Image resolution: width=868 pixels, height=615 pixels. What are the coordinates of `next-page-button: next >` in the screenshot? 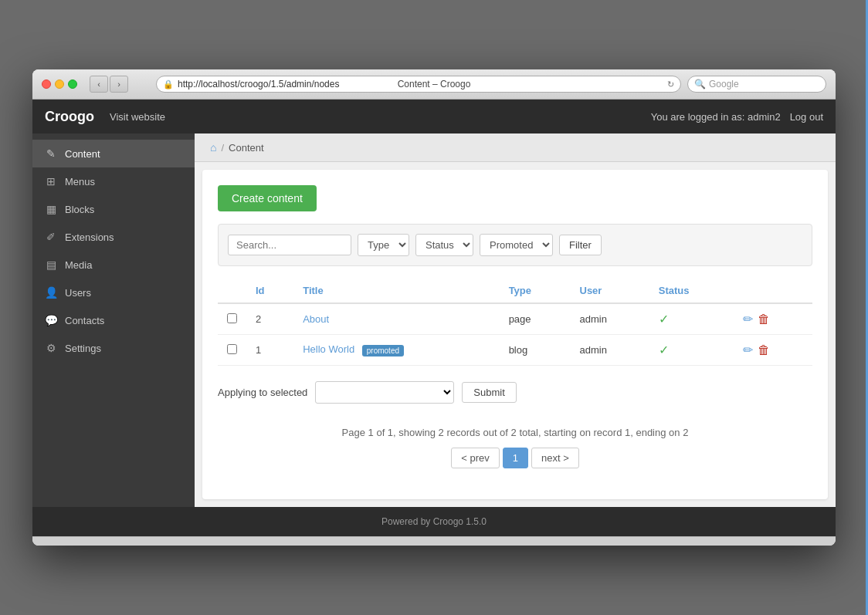 It's located at (555, 458).